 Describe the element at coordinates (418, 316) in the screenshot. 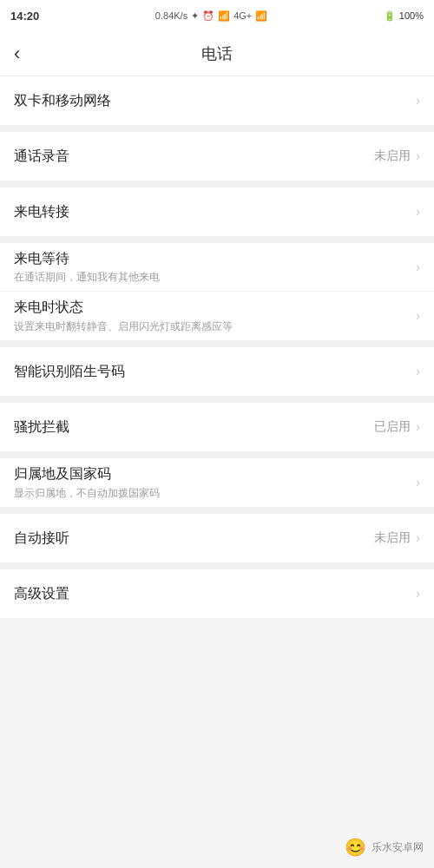

I see `chevron-icon-call-status: ›` at that location.